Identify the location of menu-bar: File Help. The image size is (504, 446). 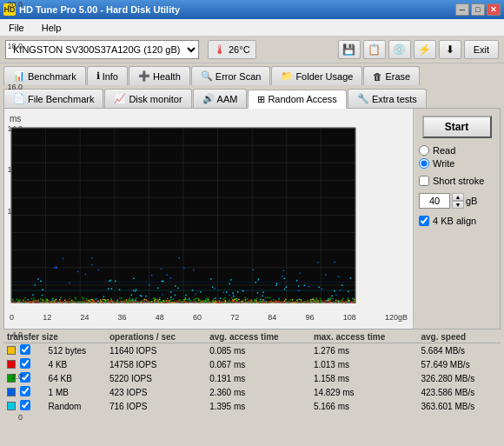
(252, 28).